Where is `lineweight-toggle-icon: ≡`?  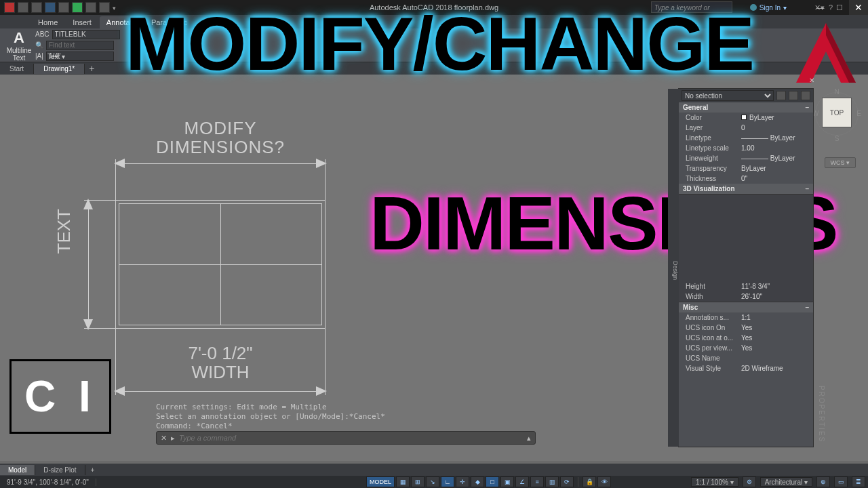 lineweight-toggle-icon: ≡ is located at coordinates (537, 482).